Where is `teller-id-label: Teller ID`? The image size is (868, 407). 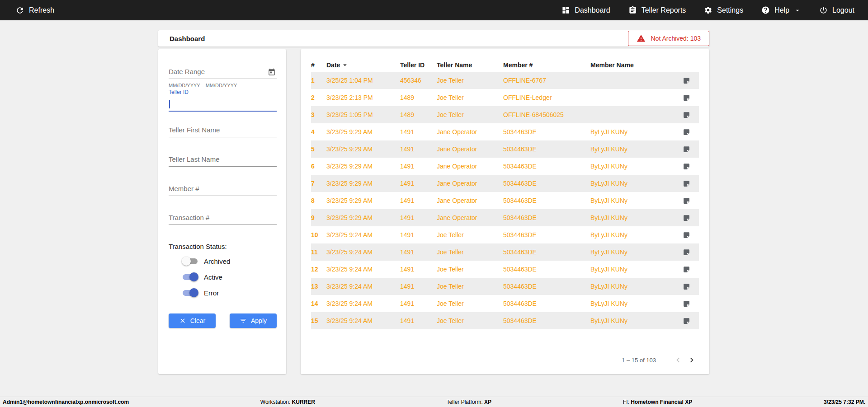
teller-id-label: Teller ID is located at coordinates (222, 92).